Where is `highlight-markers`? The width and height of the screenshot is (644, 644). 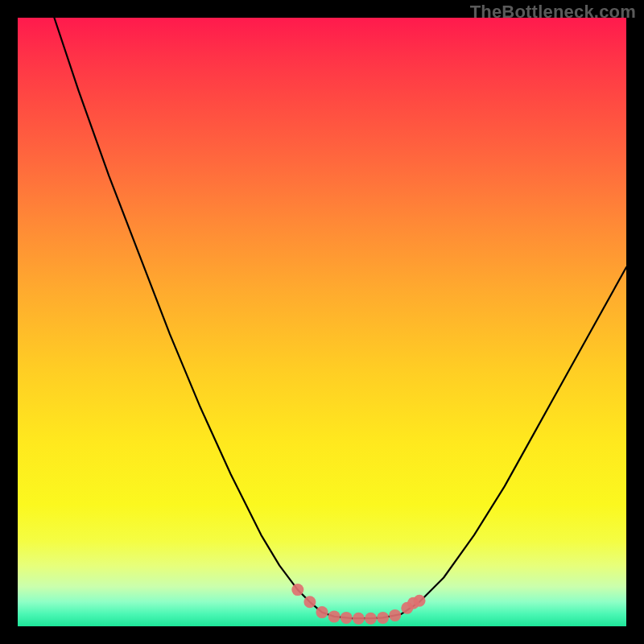 highlight-markers is located at coordinates (358, 604).